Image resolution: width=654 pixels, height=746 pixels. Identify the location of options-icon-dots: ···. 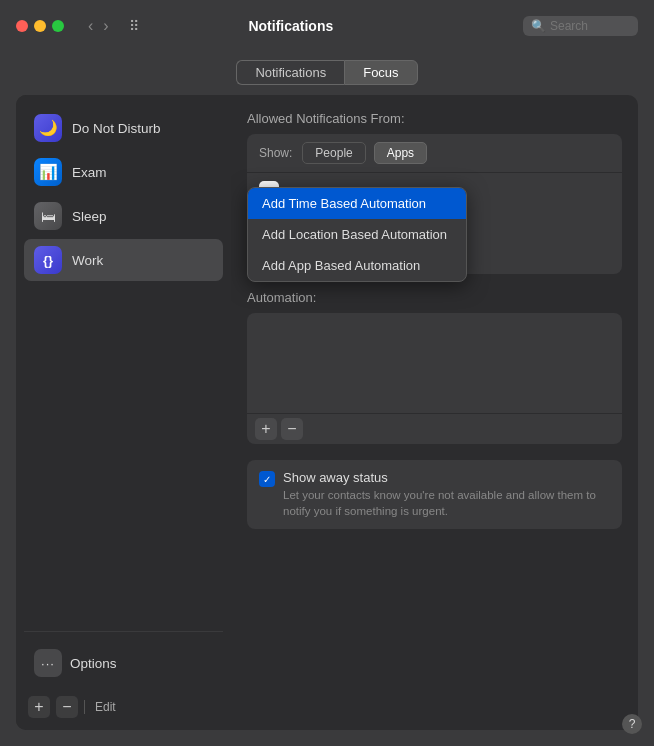
(48, 664).